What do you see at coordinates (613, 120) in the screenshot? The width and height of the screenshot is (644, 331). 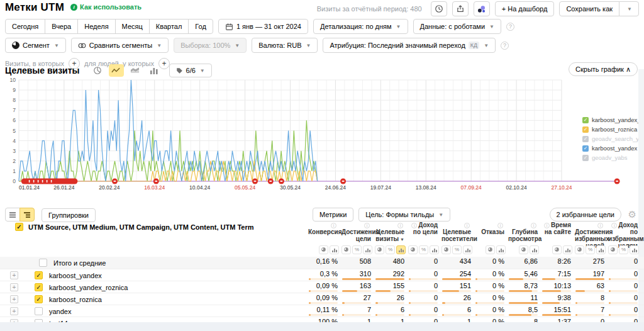 I see `legend-item-karboost_yandex_roznica: ✓karboost_yandex_roznica` at bounding box center [613, 120].